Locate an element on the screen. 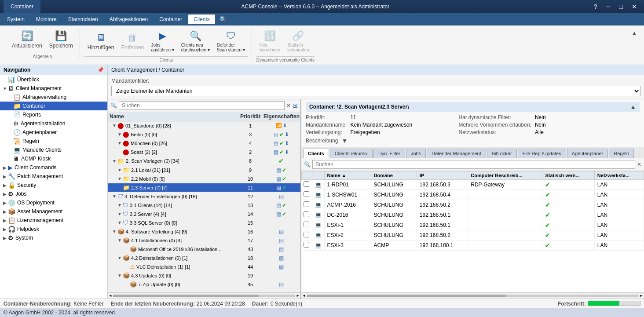 The image size is (644, 317). sidebar-item-agentenplaner: 🕐 Agentenplaner is located at coordinates (54, 132).